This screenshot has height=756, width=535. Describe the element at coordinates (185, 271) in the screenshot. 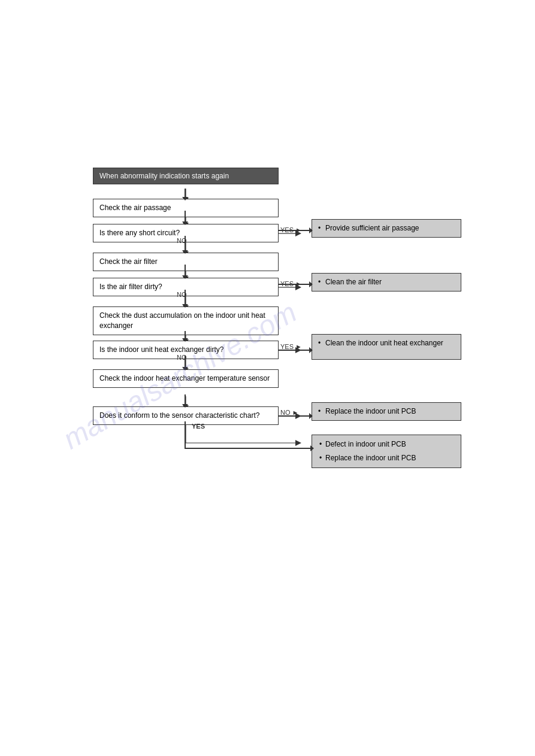

I see `arrow-step3-step4` at that location.